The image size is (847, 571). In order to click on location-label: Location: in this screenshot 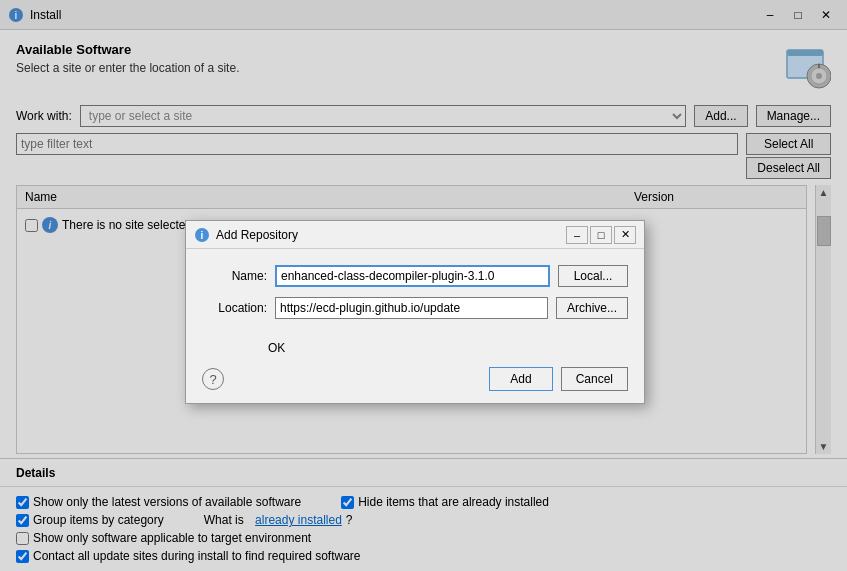, I will do `click(234, 308)`.